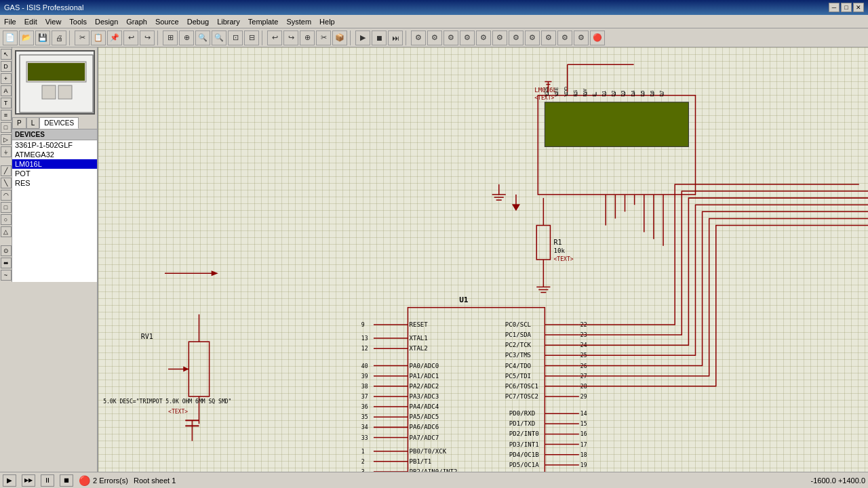 The width and height of the screenshot is (868, 488). Describe the element at coordinates (581, 38) in the screenshot. I see `tb-prop11: ⚙` at that location.